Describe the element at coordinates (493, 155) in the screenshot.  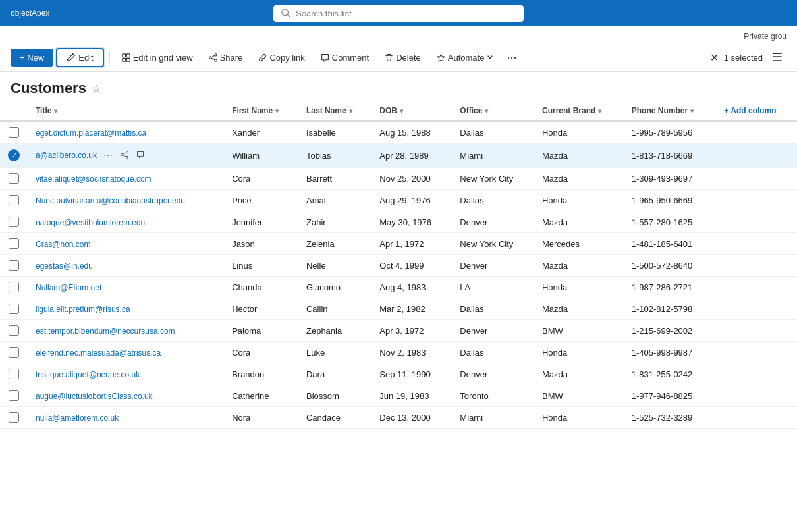
I see `row-office-cell: Miami` at that location.